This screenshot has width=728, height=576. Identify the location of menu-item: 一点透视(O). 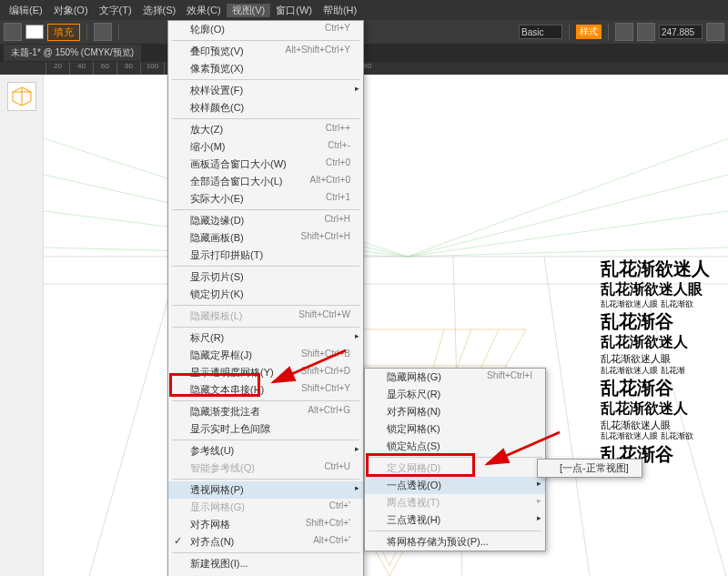
(455, 486).